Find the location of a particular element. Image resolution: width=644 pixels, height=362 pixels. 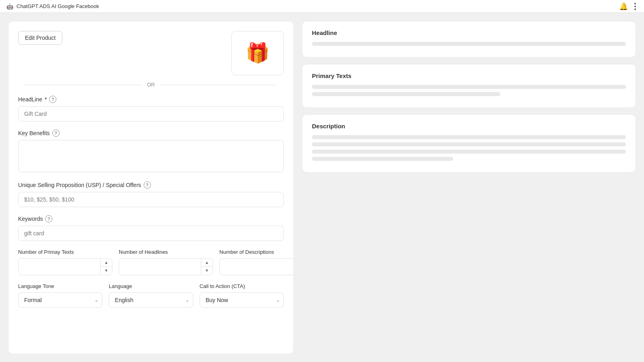

keywords-input is located at coordinates (151, 233).